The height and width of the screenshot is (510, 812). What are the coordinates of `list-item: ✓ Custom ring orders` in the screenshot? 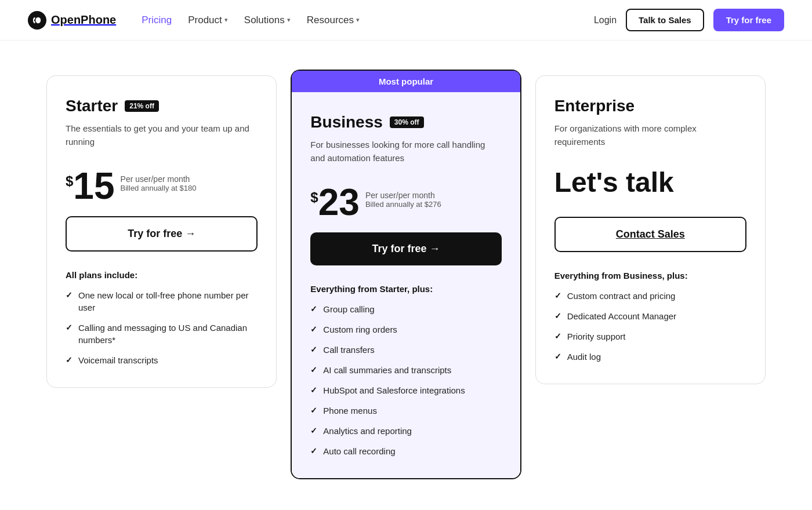 It's located at (406, 329).